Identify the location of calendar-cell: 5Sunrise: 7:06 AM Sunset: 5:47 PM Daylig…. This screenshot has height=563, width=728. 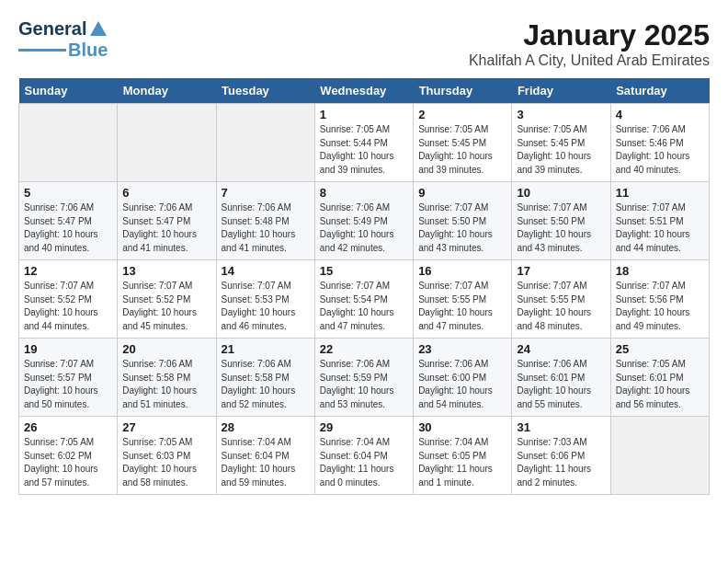
(68, 221).